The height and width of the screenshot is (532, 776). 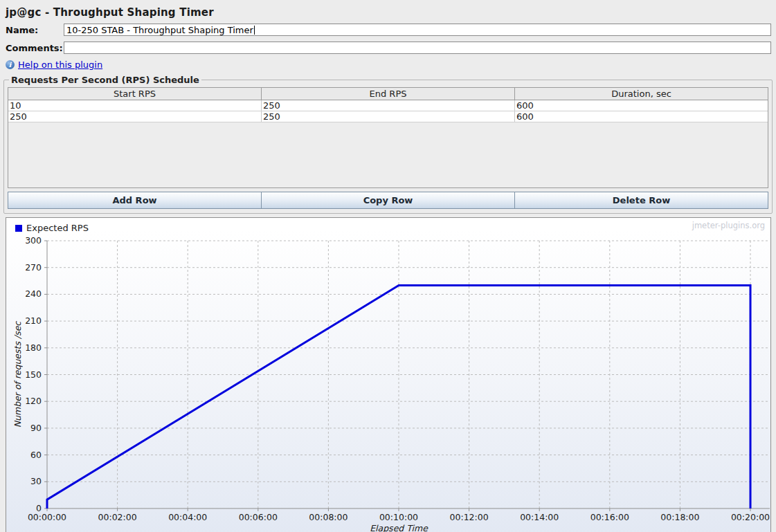 I want to click on svg-text: 00:04:00, so click(x=188, y=517).